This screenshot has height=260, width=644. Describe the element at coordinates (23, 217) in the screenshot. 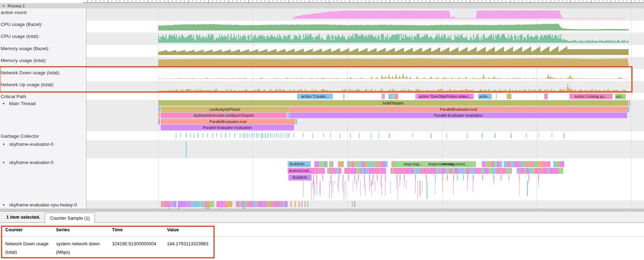

I see `selection-status: 1 item selected.` at that location.